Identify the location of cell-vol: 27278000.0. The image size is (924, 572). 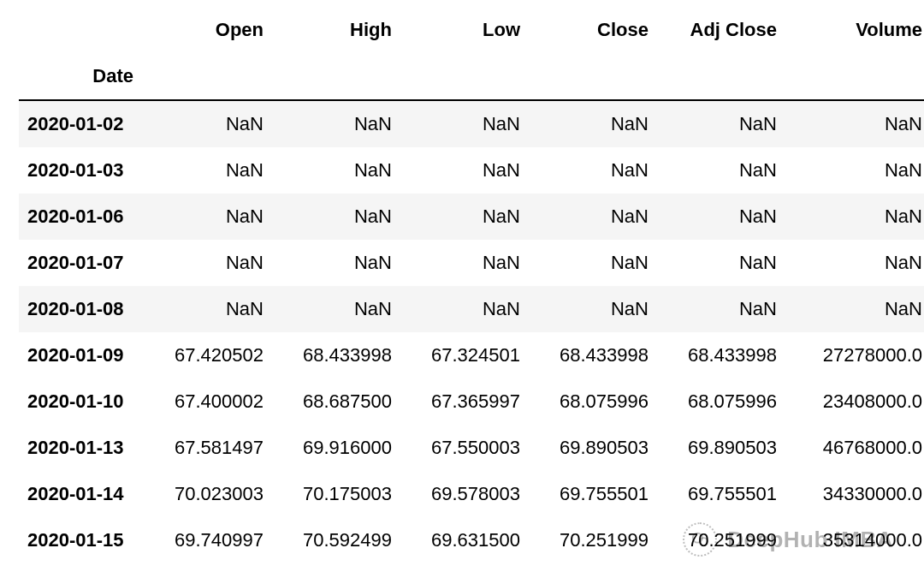
(856, 355).